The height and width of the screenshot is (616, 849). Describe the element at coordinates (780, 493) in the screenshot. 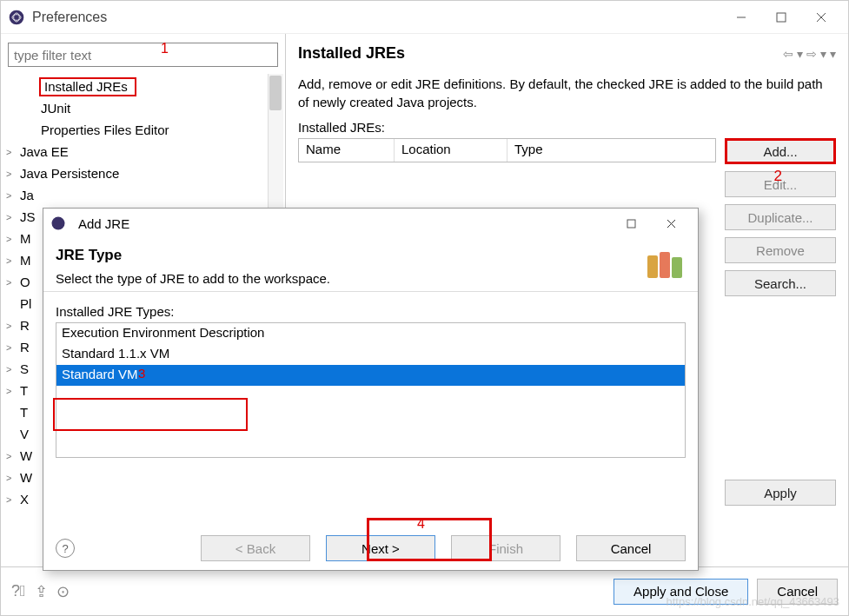

I see `apply-button: Apply` at that location.